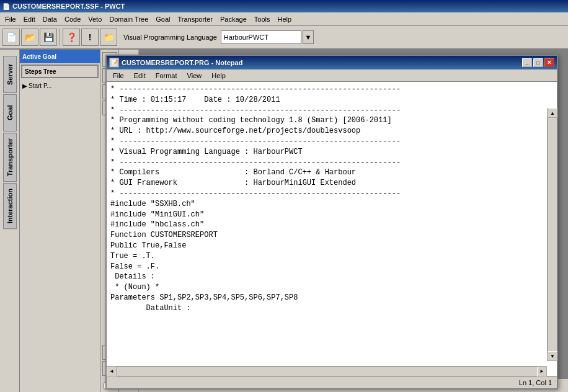  What do you see at coordinates (10, 221) in the screenshot?
I see `left-sidebar: Server Goal Transporter Interaction` at bounding box center [10, 221].